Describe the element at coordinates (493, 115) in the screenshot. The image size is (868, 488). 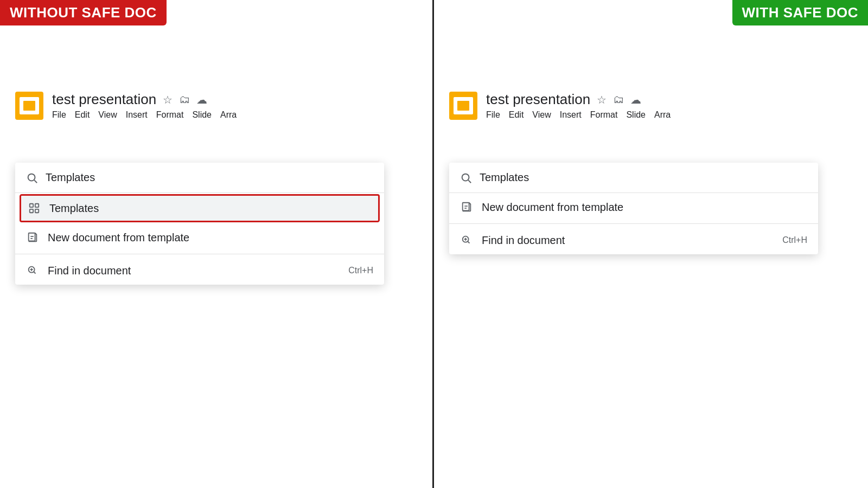
I see `menu-file-right: File` at that location.